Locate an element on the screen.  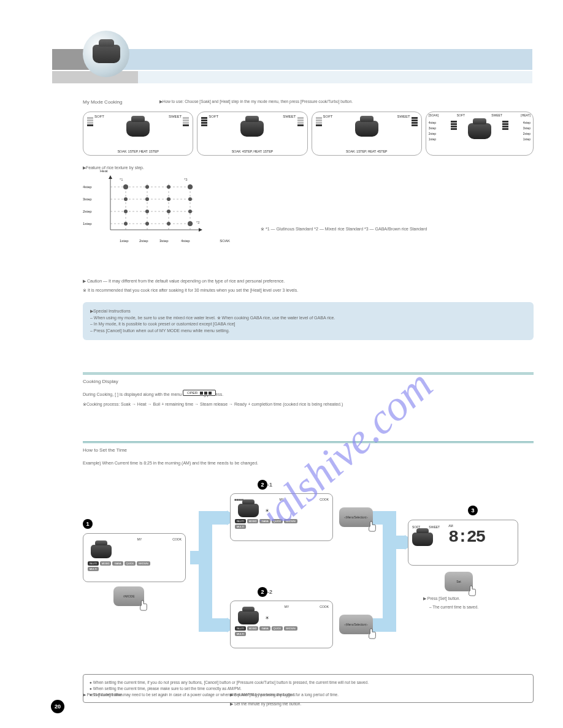
card-caption: SOAK: 1STEP, HEAT: 1STEP is located at coordinates (138, 151).